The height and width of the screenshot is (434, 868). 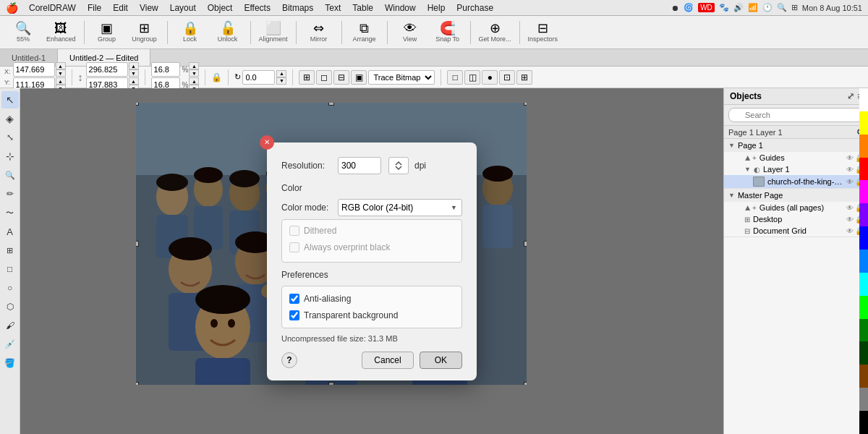 What do you see at coordinates (294, 315) in the screenshot?
I see `transparent-bg-checkbox` at bounding box center [294, 315].